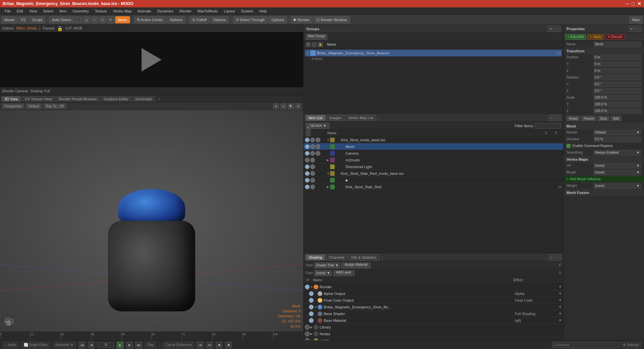  Describe the element at coordinates (617, 98) in the screenshot. I see `scale-x-field: 100.0 %` at that location.